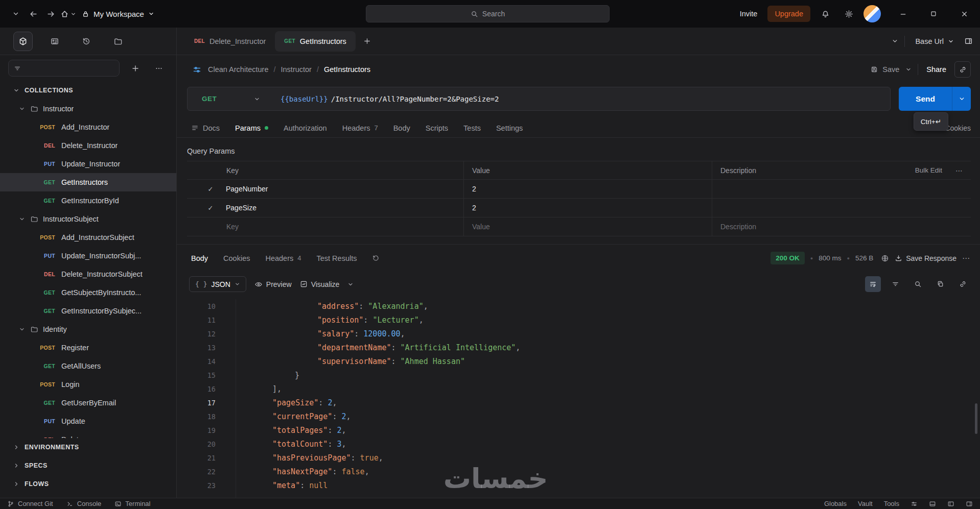  I want to click on param-row: ✓ PageNumber 2, so click(579, 189).